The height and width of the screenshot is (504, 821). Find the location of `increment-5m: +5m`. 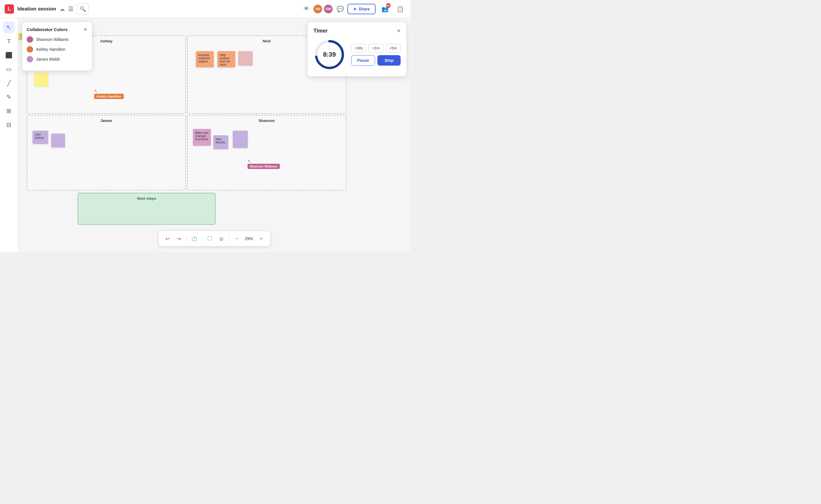

increment-5m: +5m is located at coordinates (393, 48).